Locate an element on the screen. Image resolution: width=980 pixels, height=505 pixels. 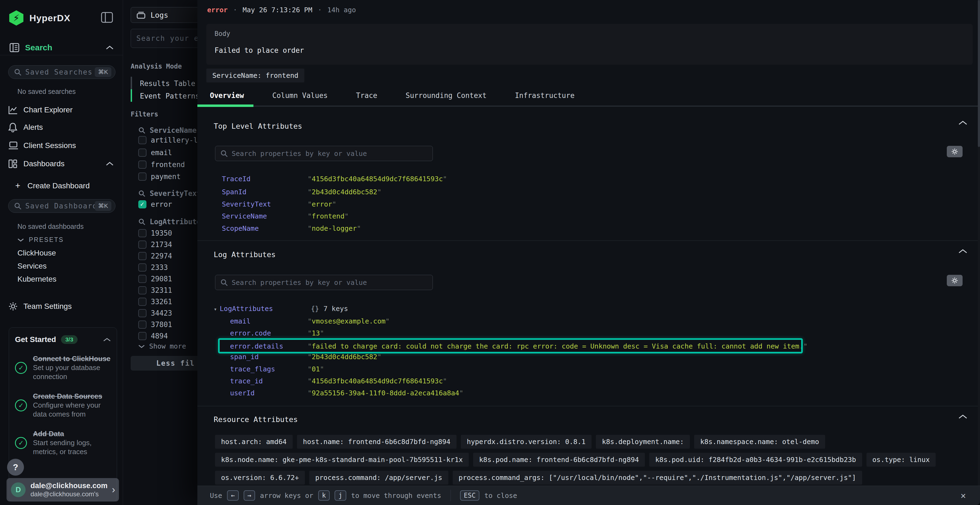
filter-option: 22974 is located at coordinates (155, 256).